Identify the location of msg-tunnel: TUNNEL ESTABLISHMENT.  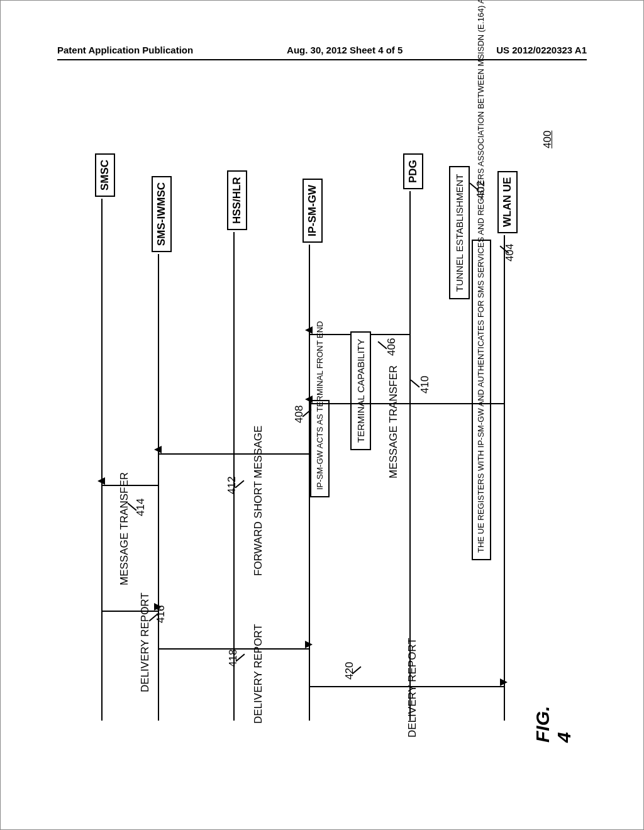
(459, 233).